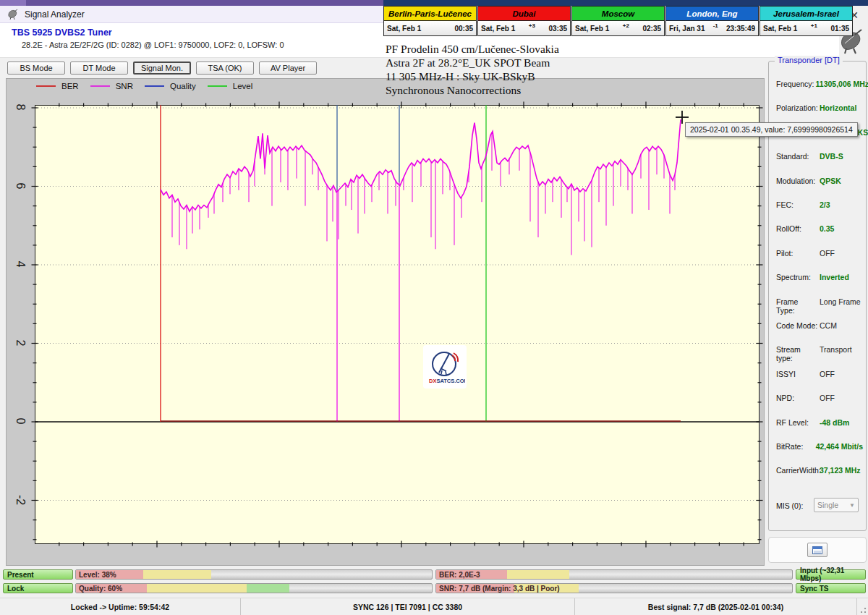 This screenshot has height=615, width=868. Describe the element at coordinates (687, 29) in the screenshot. I see `clock-date: Fri, Jan 31` at that location.